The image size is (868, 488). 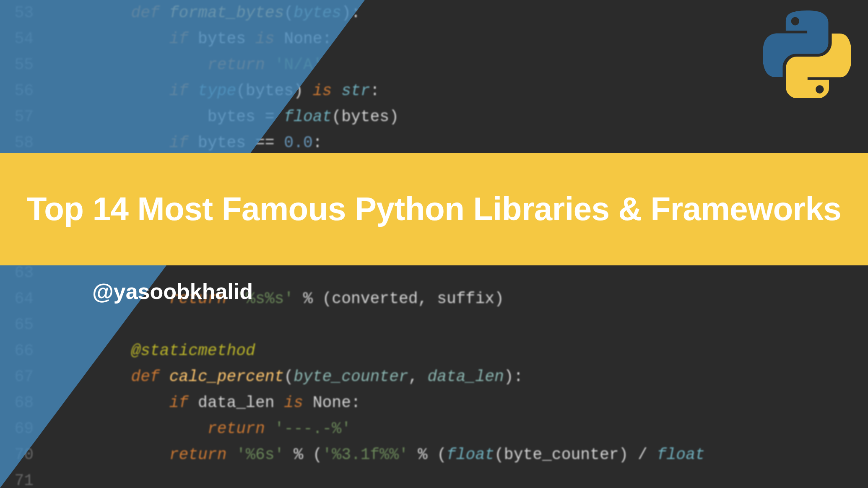 I want to click on code-line: 67 def calc_percent(byte_counter, data_l…, so click(x=434, y=377).